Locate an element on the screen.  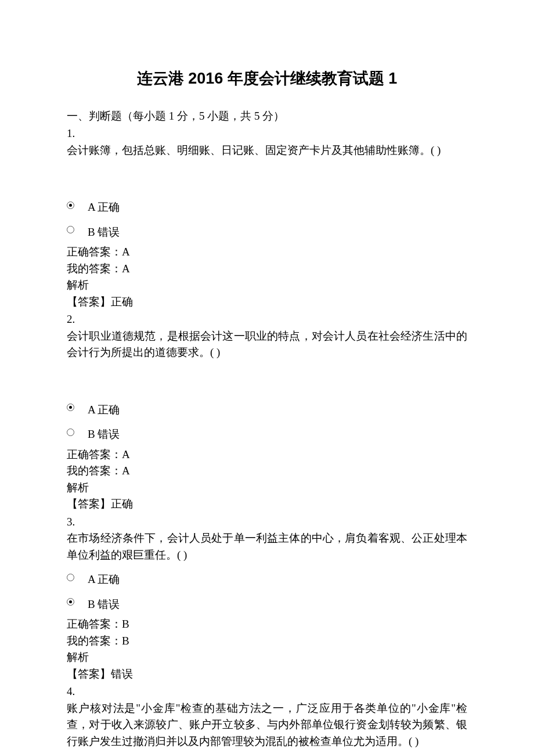
q4-stem: 账户核对法是"小金库"检查的基础方法之一，广泛应用于各类单位的"小金库"检查，对… is located at coordinates (267, 725).